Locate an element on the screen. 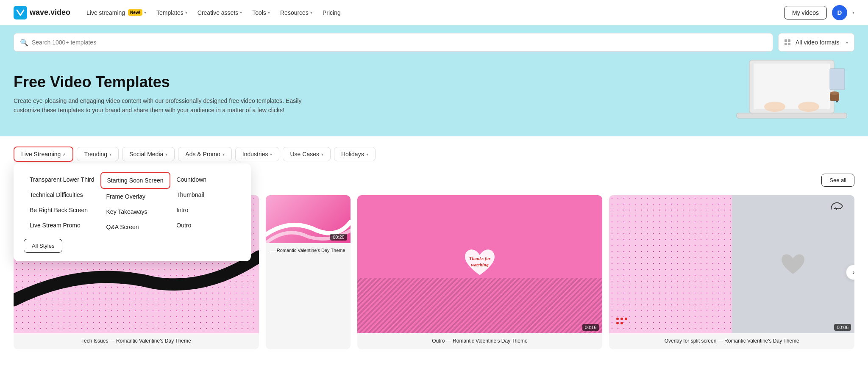 The width and height of the screenshot is (868, 379). doodle-svg is located at coordinates (837, 205).